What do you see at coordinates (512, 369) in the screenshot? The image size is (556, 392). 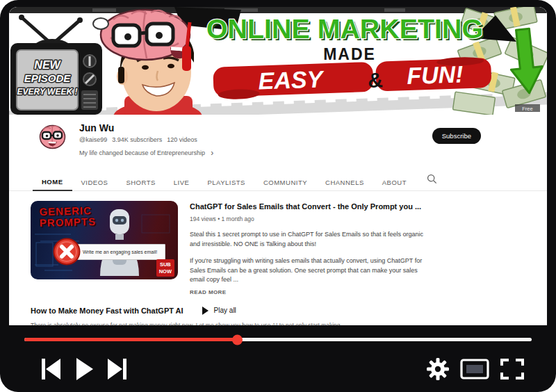 I see `fullscreen-button` at bounding box center [512, 369].